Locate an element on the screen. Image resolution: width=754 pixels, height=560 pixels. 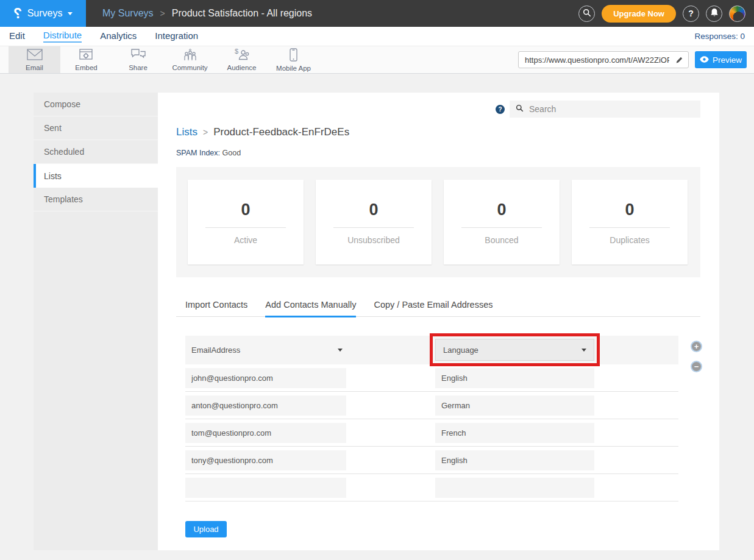
tab-distribute: Distribute is located at coordinates (62, 37).